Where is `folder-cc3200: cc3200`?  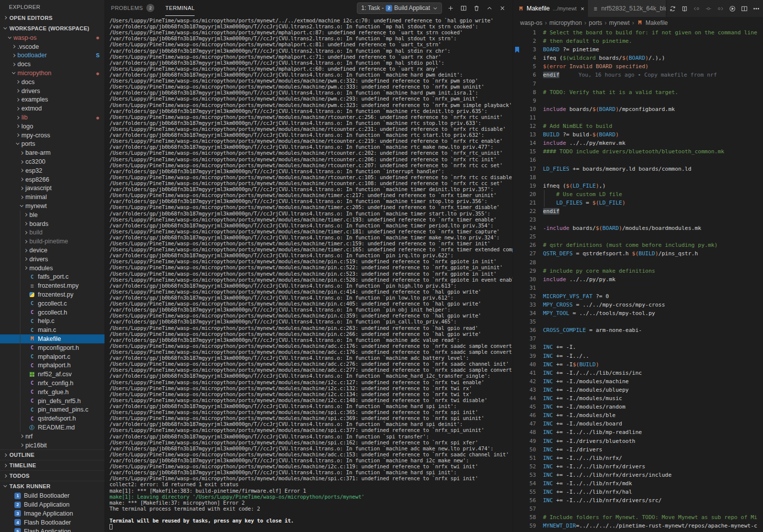
folder-cc3200: cc3200 is located at coordinates (52, 162).